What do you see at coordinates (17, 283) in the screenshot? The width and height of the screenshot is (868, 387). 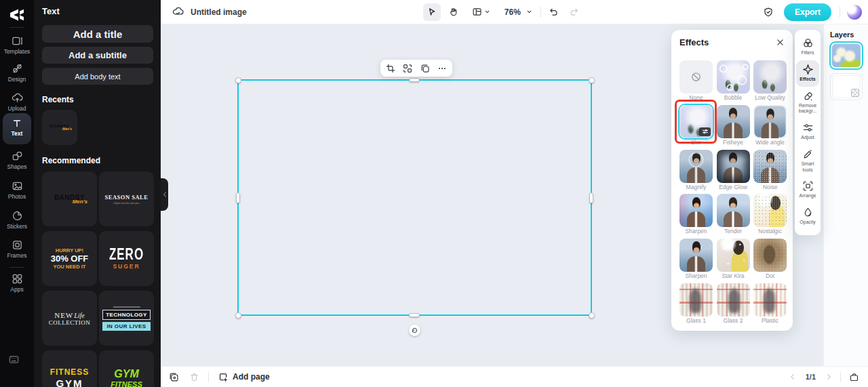 I see `sidebar-item-apps: Apps` at bounding box center [17, 283].